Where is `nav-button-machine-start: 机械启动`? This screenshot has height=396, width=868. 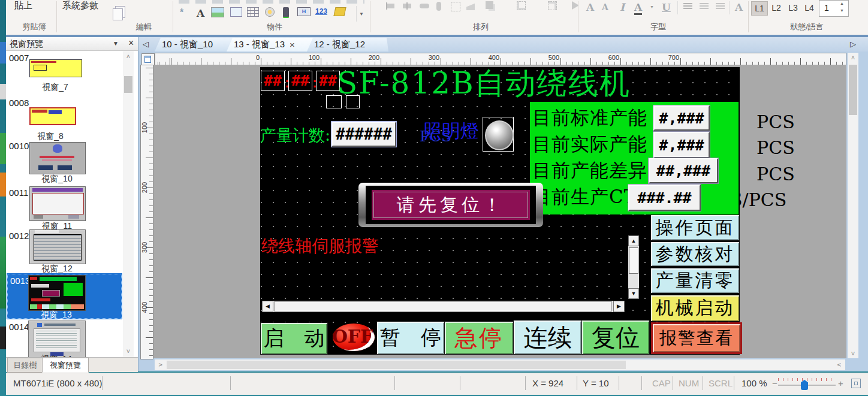 nav-button-machine-start: 机械启动 is located at coordinates (695, 308).